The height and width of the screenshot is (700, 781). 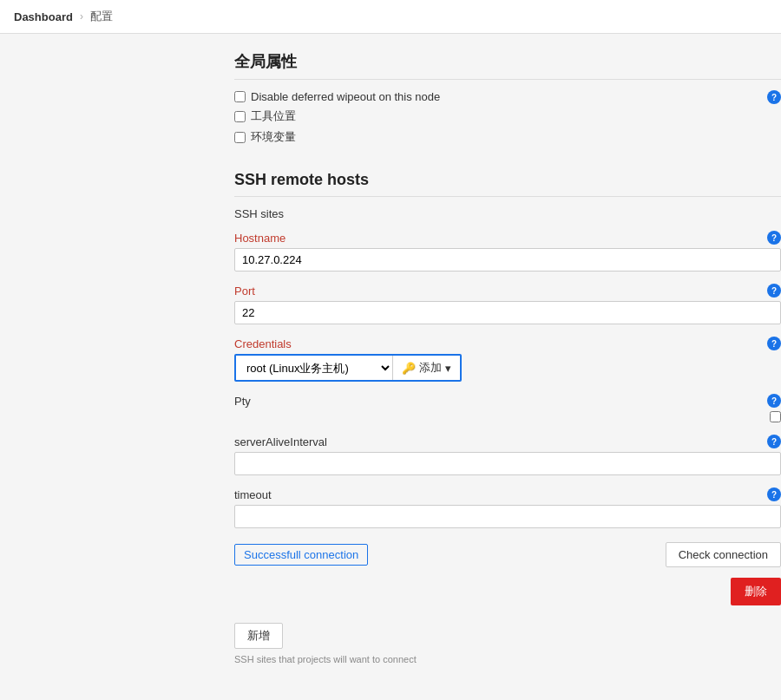 What do you see at coordinates (508, 517) in the screenshot?
I see `timeout-input` at bounding box center [508, 517].